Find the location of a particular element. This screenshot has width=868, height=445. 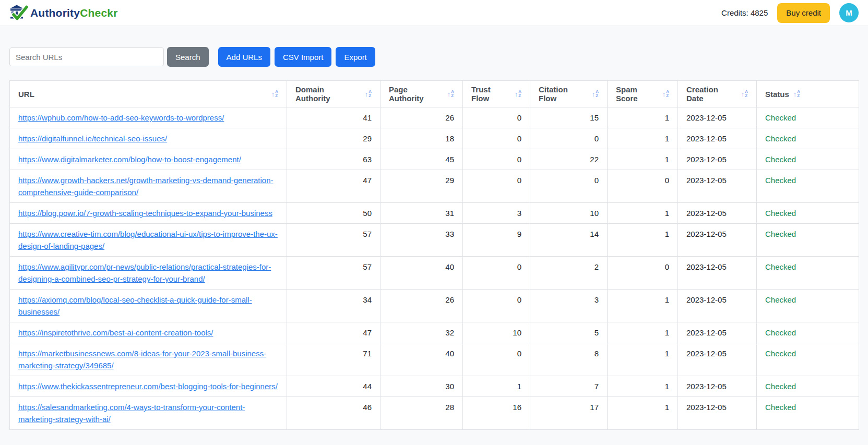

column-header-domain-authority: Domain Authority↑AZ is located at coordinates (334, 94).